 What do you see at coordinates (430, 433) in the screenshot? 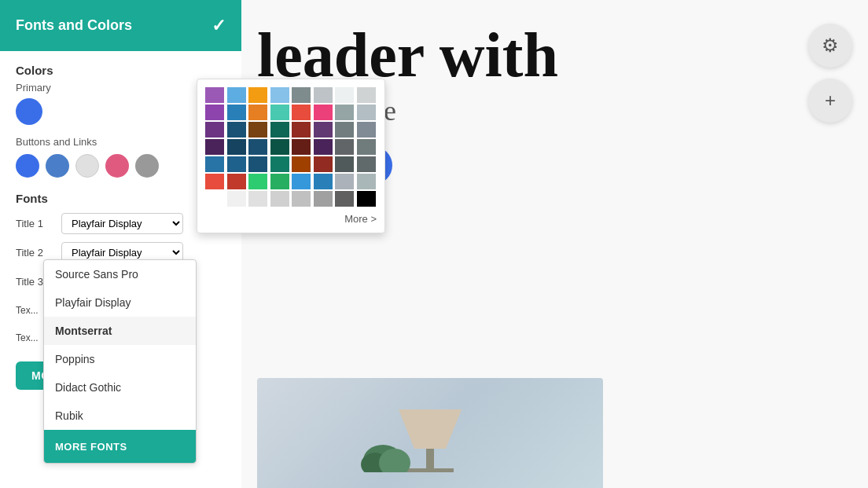
I see `lamp-illustration` at bounding box center [430, 433].